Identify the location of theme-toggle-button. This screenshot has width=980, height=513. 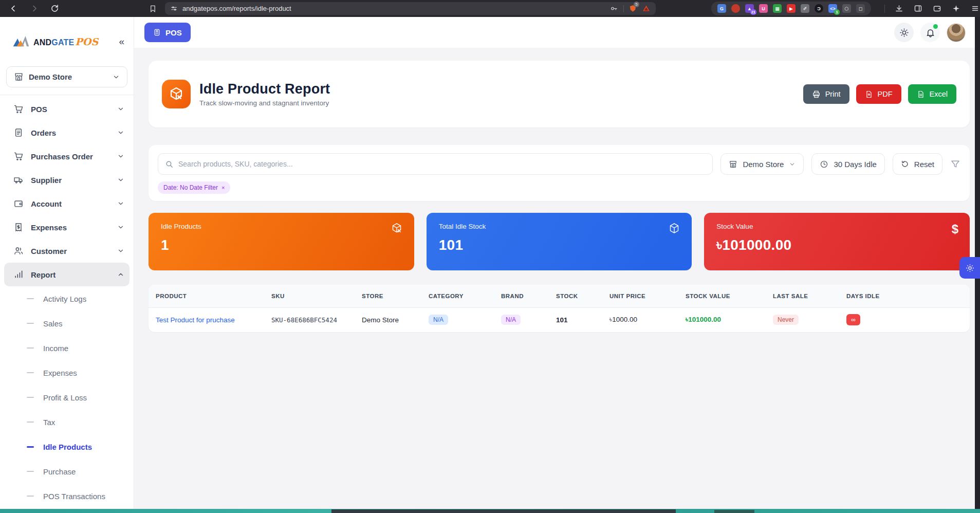
(904, 32).